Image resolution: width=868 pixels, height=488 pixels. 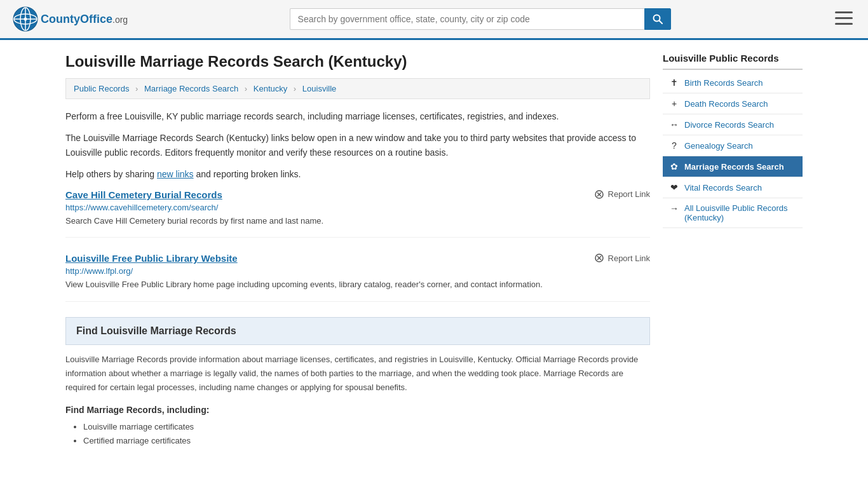 I want to click on record-desc-1: View Louisville Free Public Library home…, so click(x=358, y=285).